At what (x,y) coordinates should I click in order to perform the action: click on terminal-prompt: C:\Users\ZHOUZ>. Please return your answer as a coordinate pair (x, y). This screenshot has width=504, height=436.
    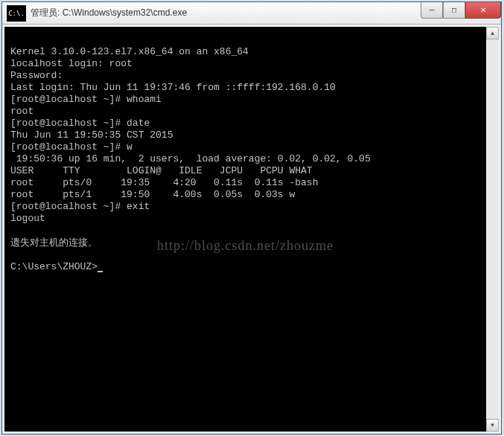
    Looking at the image, I should click on (54, 266).